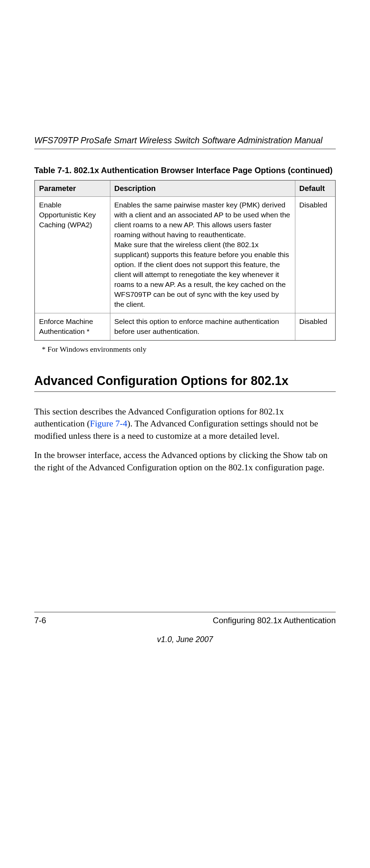  What do you see at coordinates (185, 461) in the screenshot?
I see `body-paragraph: In the browser interface, access the Adv…` at bounding box center [185, 461].